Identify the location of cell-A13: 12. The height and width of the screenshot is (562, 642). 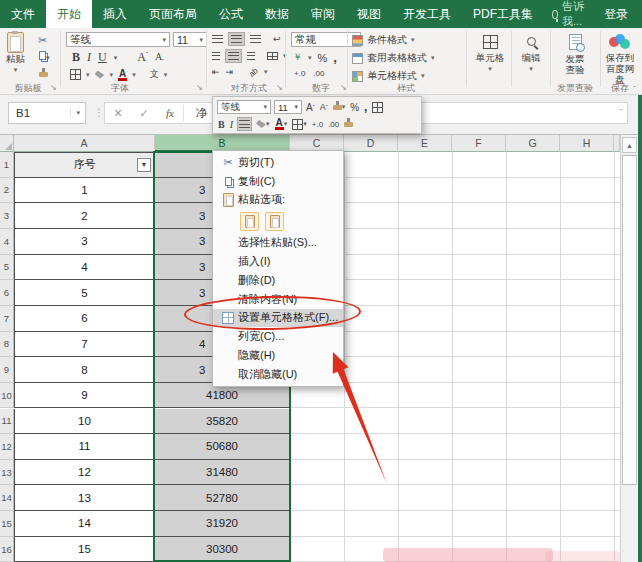
(84, 473).